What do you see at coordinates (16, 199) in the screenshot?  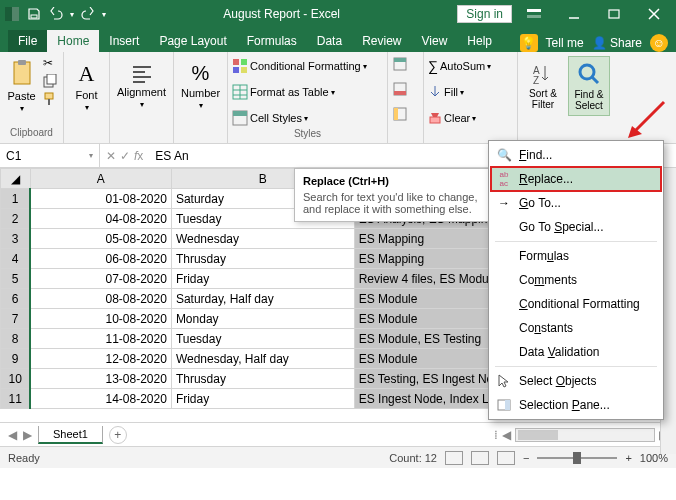 I see `row-header: 1` at bounding box center [16, 199].